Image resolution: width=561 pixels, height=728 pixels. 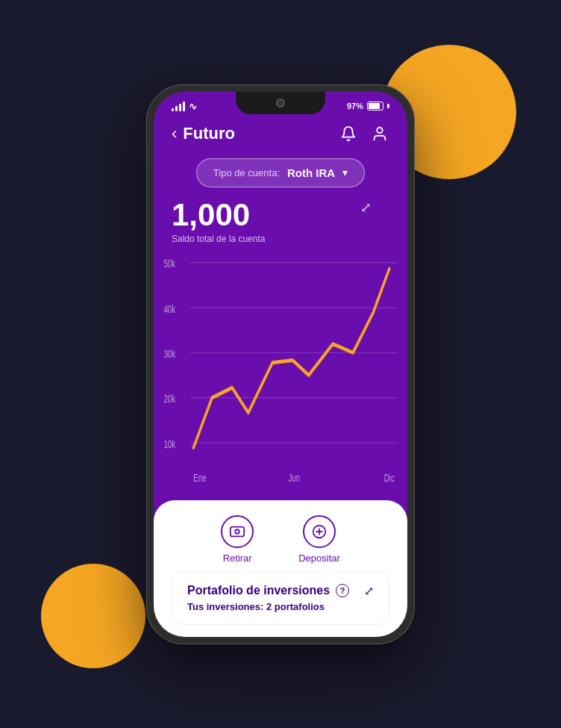 I want to click on bottom-card: Retirar Depositar, so click(x=280, y=569).